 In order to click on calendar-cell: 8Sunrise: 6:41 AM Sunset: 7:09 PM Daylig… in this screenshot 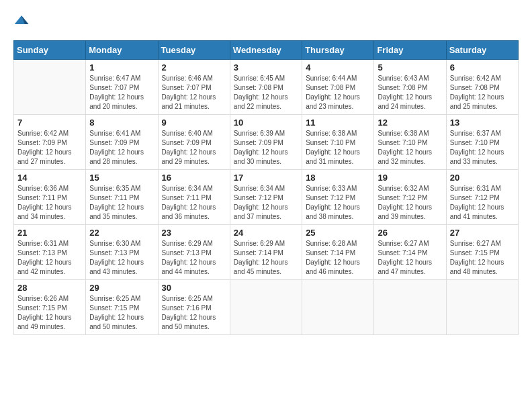, I will do `click(122, 142)`.